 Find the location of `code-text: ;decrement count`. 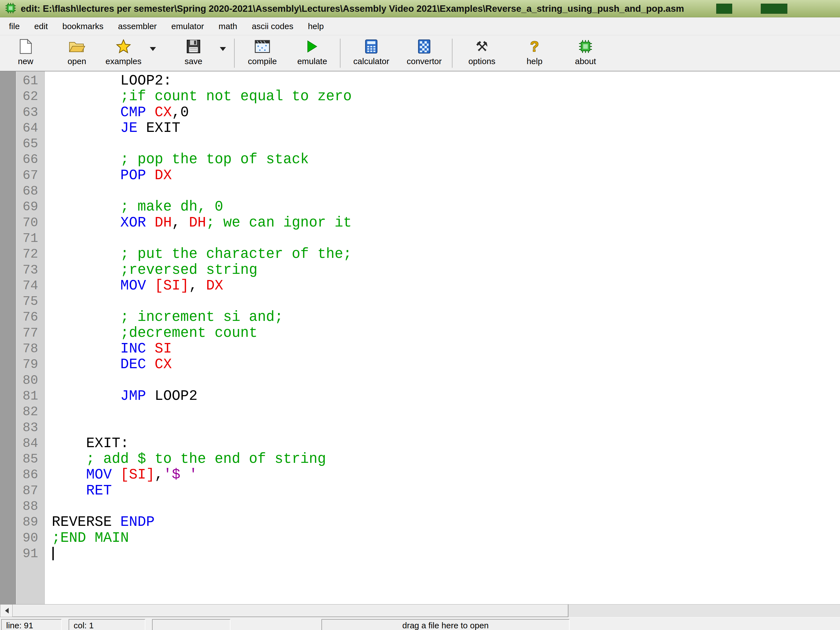

code-text: ;decrement count is located at coordinates (150, 333).